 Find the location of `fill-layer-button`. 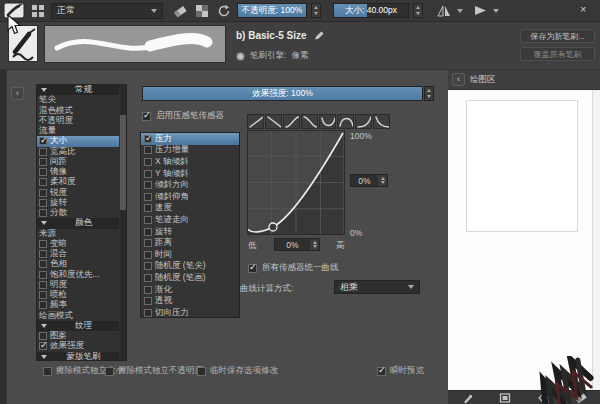

fill-layer-button is located at coordinates (505, 398).